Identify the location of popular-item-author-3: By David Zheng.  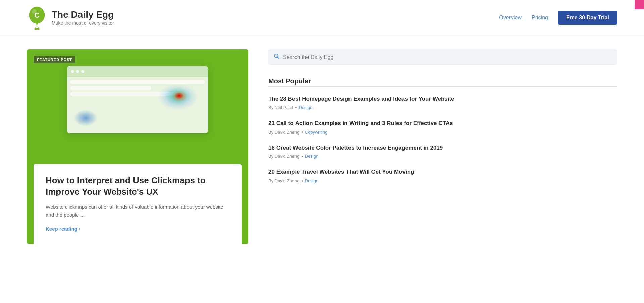
(284, 156).